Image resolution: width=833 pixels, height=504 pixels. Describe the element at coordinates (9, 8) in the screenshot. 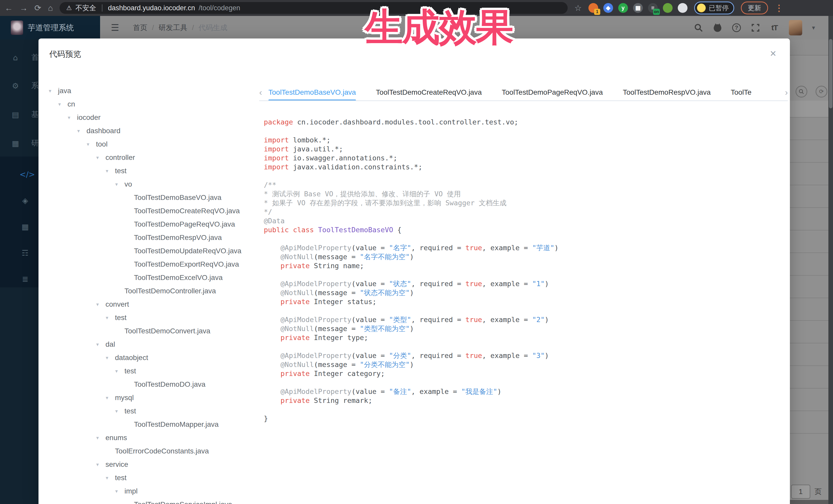

I see `back-icon: ←` at that location.